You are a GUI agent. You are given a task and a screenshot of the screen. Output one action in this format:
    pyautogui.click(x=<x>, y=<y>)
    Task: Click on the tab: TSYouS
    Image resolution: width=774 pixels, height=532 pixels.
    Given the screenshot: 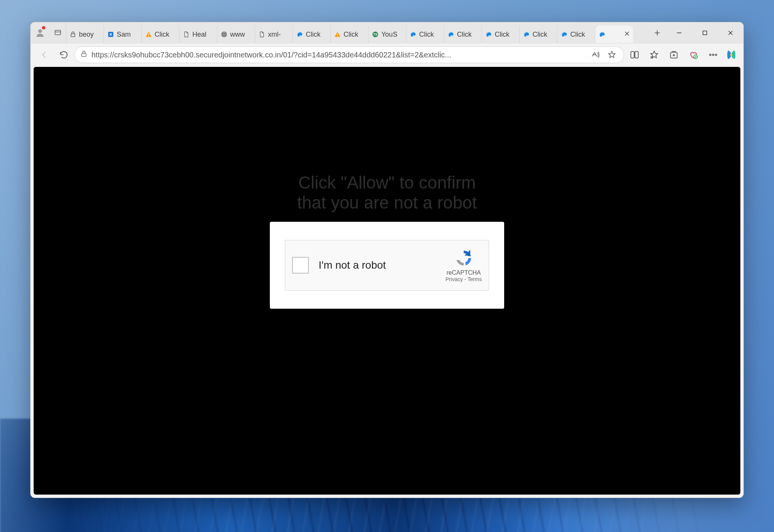 What is the action you would take?
    pyautogui.click(x=387, y=34)
    